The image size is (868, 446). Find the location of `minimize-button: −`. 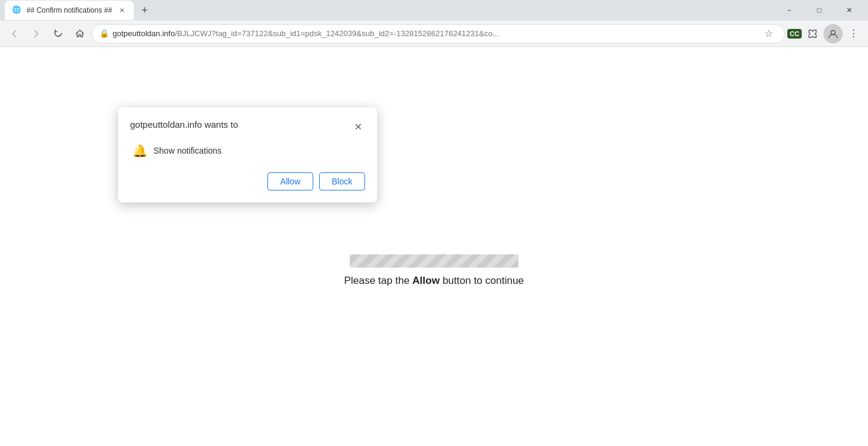

minimize-button: − is located at coordinates (789, 10).